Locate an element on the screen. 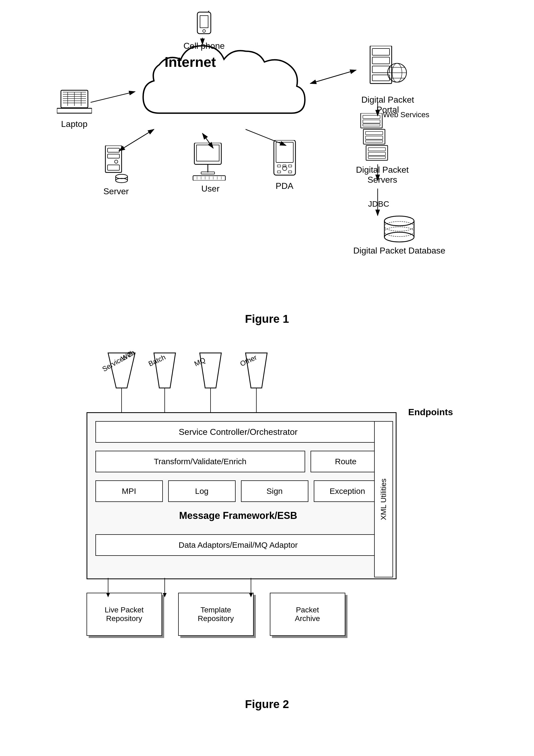 The width and height of the screenshot is (534, 756). cellphone-label: Cell phone is located at coordinates (204, 46).